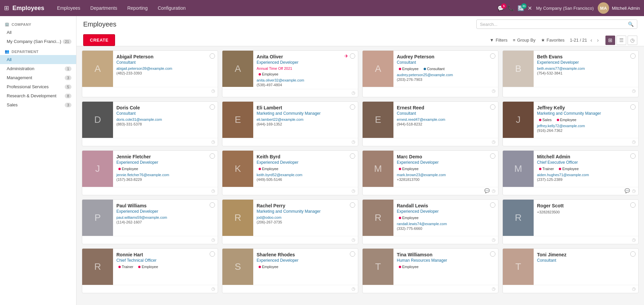  What do you see at coordinates (591, 40) in the screenshot?
I see `prev-page-button: ‹` at bounding box center [591, 40].